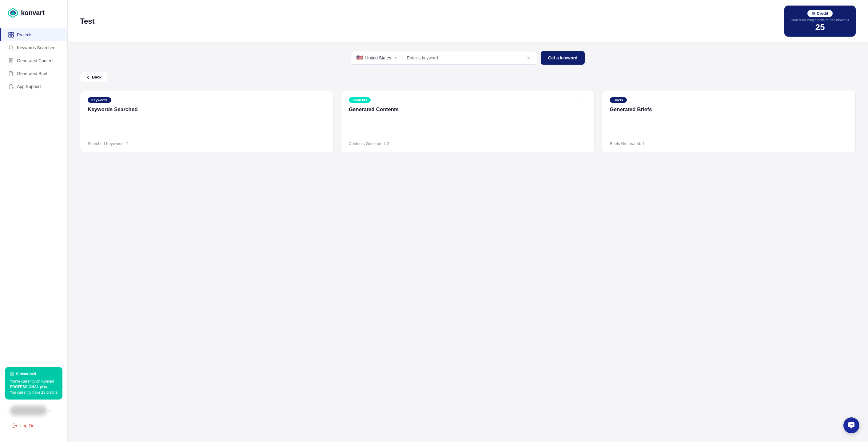 The image size is (868, 442). Describe the element at coordinates (207, 110) in the screenshot. I see `keywords-card-title: Keywords Searched` at that location.